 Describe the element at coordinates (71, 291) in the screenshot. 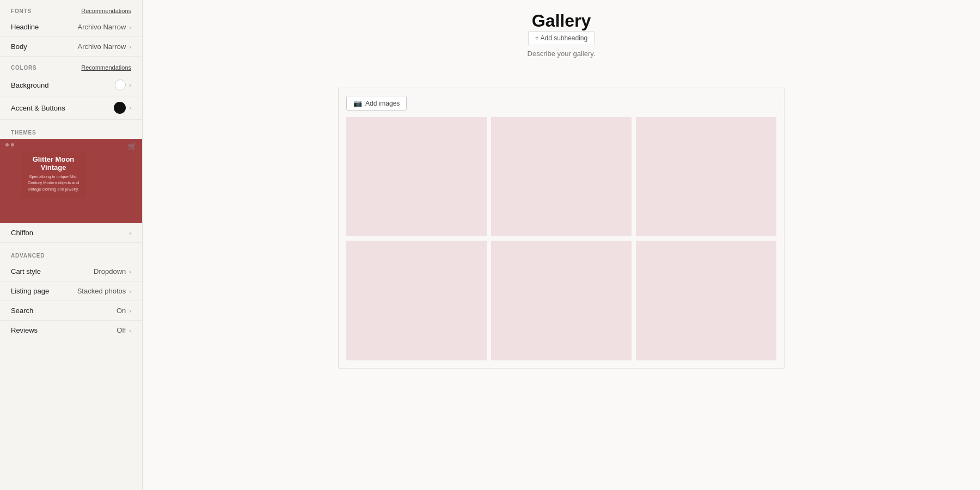

I see `sidebar-item-listing-page: Listing page Stacked photos ›` at that location.